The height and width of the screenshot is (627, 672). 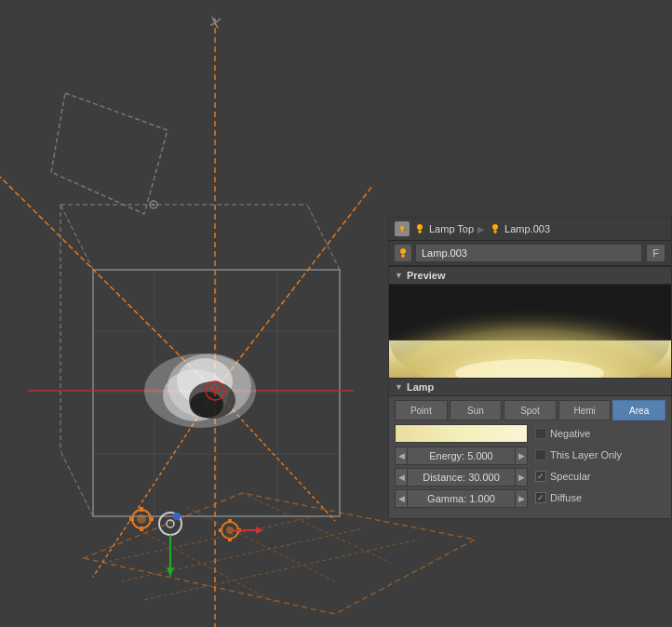 I want to click on energy-slider: Energy: 5.000, so click(x=462, y=456).